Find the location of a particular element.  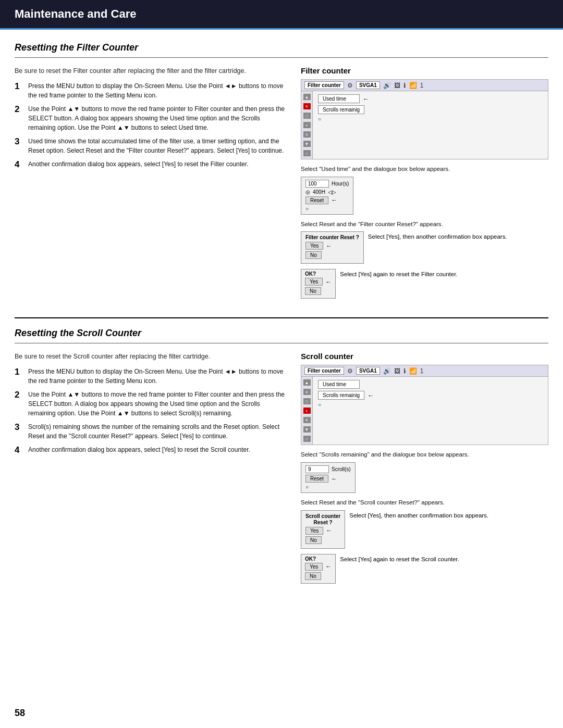

filter-menubar-title: Filter counter is located at coordinates (324, 85).